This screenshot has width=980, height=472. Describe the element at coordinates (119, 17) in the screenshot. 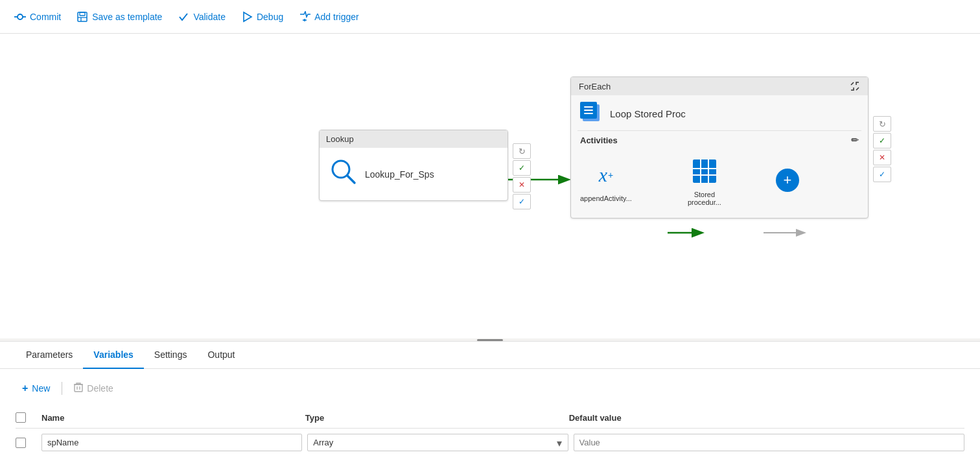

I see `save-template-button: Save as template` at that location.